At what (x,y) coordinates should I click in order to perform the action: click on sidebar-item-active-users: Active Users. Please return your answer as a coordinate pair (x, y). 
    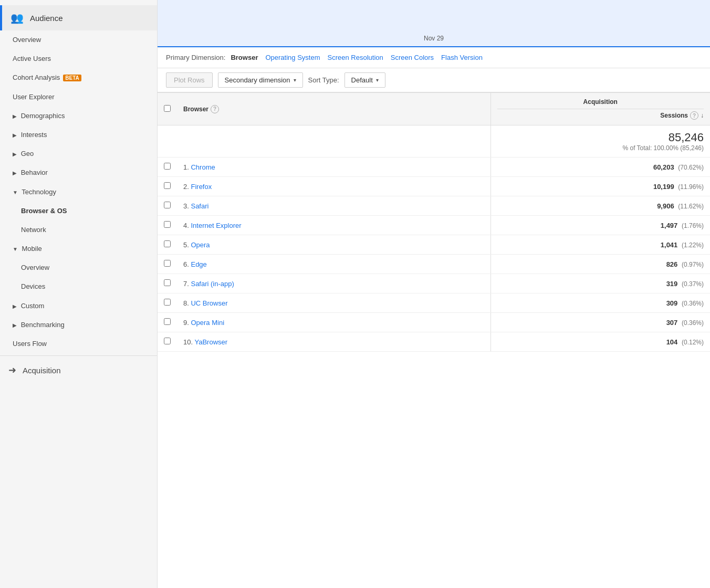
    Looking at the image, I should click on (79, 59).